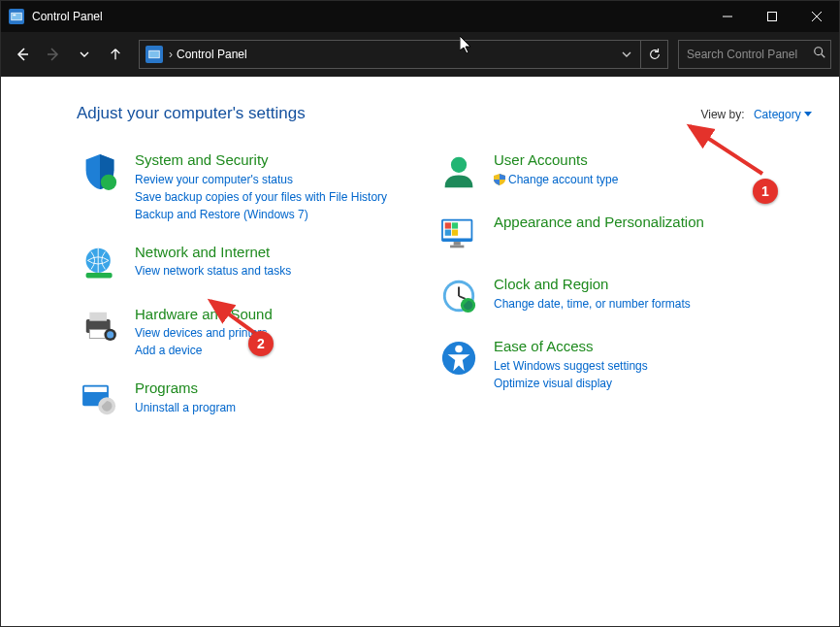  Describe the element at coordinates (772, 16) in the screenshot. I see `window-controls` at that location.